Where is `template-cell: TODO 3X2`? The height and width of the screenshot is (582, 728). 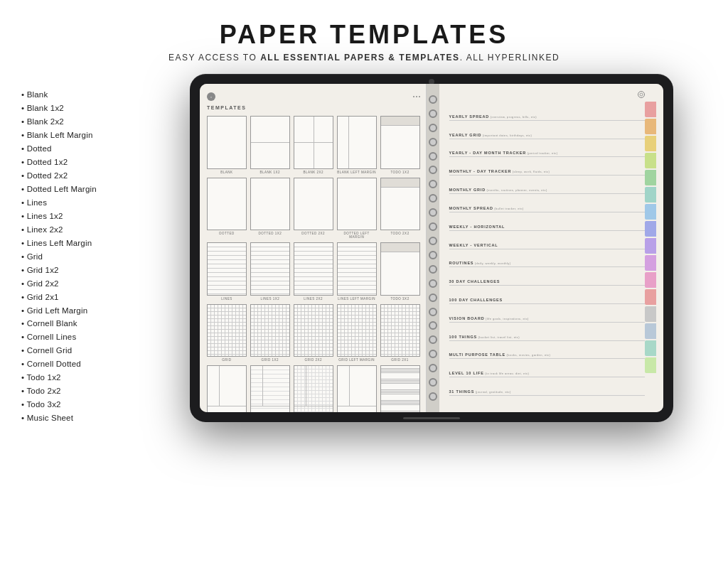 template-cell: TODO 3X2 is located at coordinates (400, 271).